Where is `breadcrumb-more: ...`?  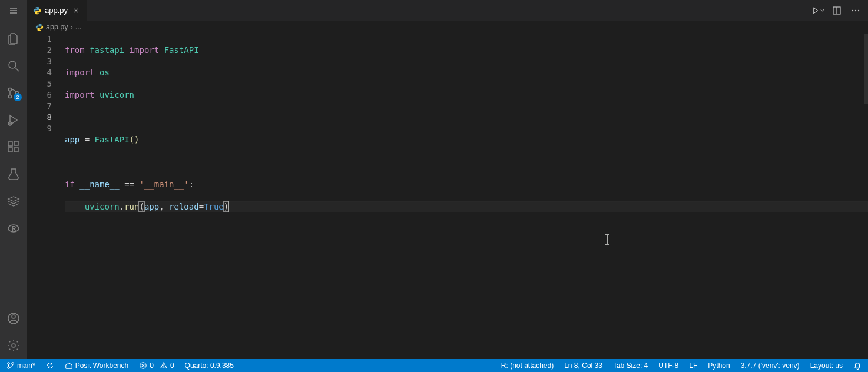
breadcrumb-more: ... is located at coordinates (78, 27).